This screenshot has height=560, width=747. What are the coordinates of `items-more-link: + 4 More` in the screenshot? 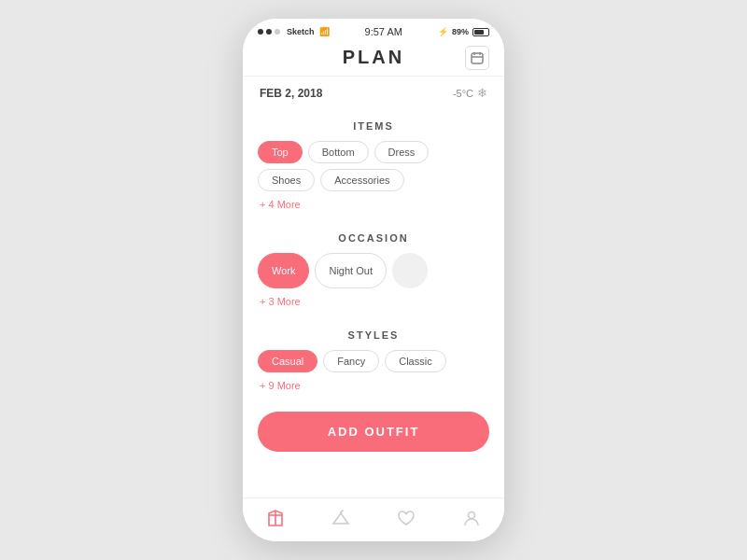 It's located at (374, 204).